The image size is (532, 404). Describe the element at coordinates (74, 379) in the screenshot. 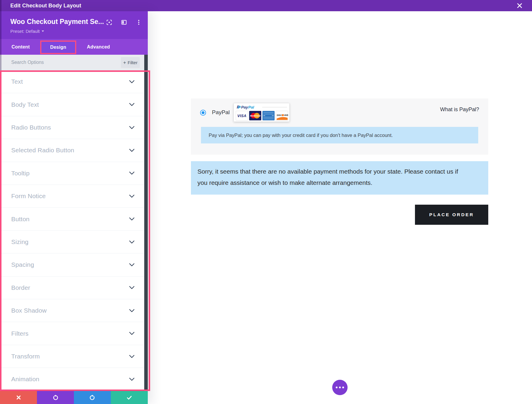

I see `option-animation: Animation` at that location.